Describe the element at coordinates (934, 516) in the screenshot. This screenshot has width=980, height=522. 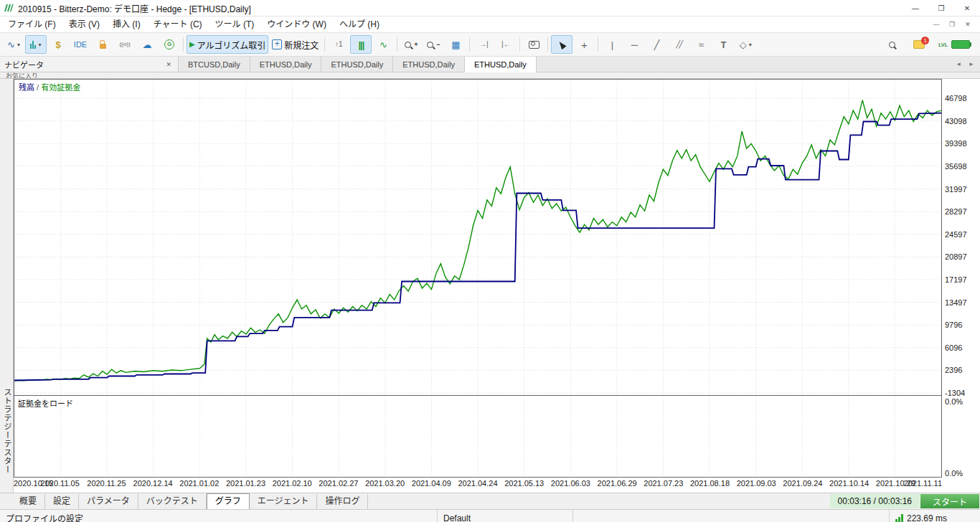
I see `status-connection: 223.69 ms` at that location.